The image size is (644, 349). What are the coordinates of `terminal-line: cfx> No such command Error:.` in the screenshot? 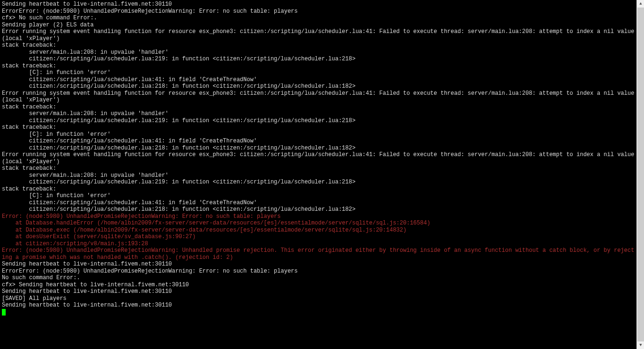 It's located at (318, 18).